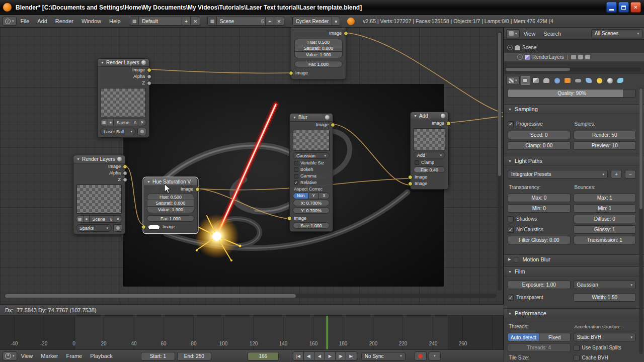 Image resolution: width=644 pixels, height=362 pixels. Describe the element at coordinates (383, 356) in the screenshot. I see `sync-mode-dropdown: No Sync▾` at that location.